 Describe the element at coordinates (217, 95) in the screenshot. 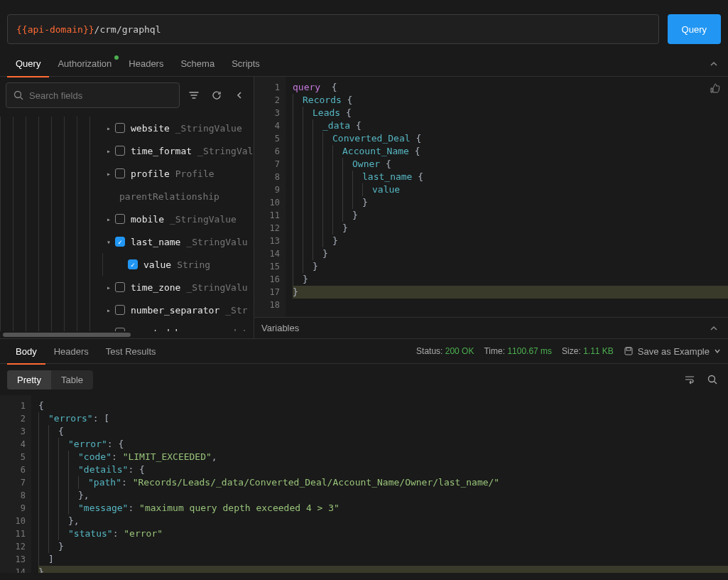

I see `refresh-icon` at that location.